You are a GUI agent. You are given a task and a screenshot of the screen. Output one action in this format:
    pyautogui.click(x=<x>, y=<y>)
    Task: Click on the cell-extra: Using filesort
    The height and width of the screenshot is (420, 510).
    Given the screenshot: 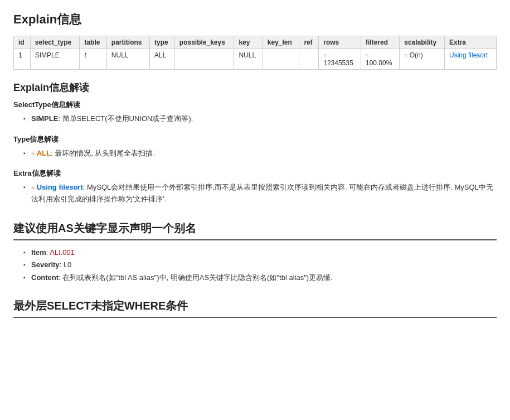 What is the action you would take?
    pyautogui.click(x=470, y=59)
    